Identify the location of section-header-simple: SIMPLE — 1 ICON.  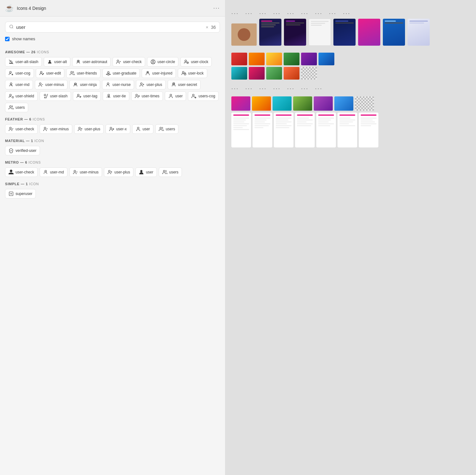
(113, 184).